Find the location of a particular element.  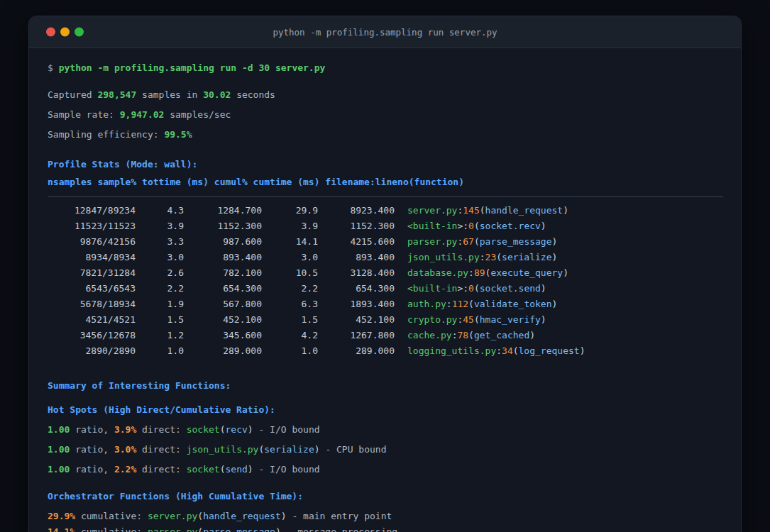

close-button is located at coordinates (51, 33).